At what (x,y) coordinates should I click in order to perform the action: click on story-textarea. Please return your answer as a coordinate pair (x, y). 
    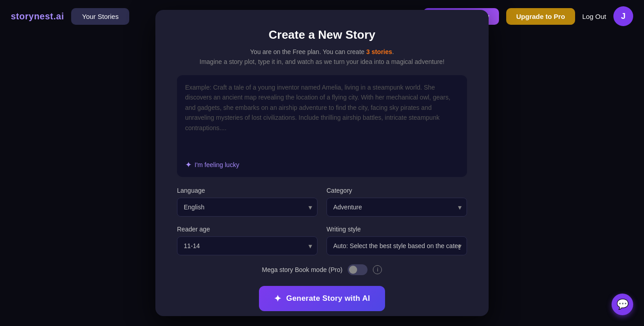
    Looking at the image, I should click on (322, 118).